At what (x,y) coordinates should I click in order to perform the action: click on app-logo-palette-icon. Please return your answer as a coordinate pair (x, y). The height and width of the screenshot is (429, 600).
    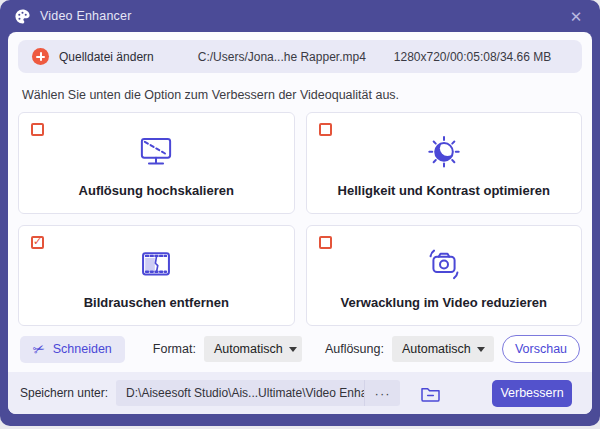
    Looking at the image, I should click on (22, 16).